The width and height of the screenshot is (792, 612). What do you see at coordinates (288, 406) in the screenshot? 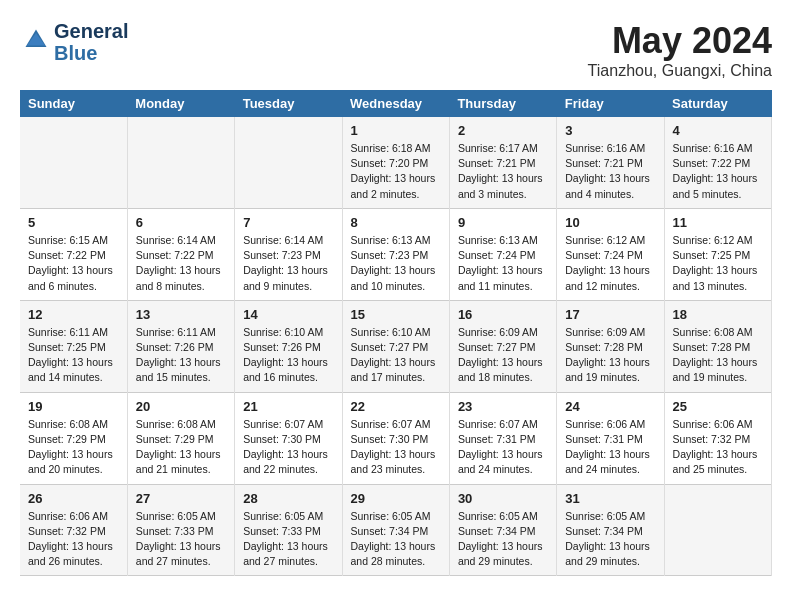
I see `day-number: 21` at bounding box center [288, 406].